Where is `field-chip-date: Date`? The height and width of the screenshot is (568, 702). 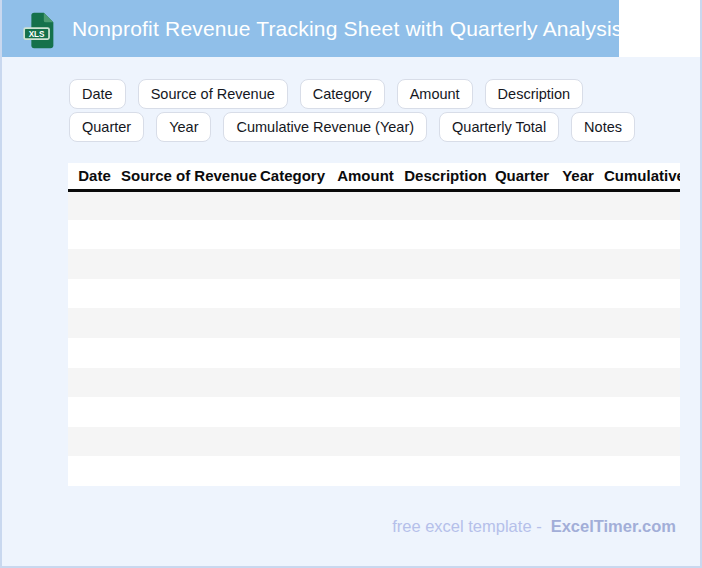 field-chip-date: Date is located at coordinates (98, 94).